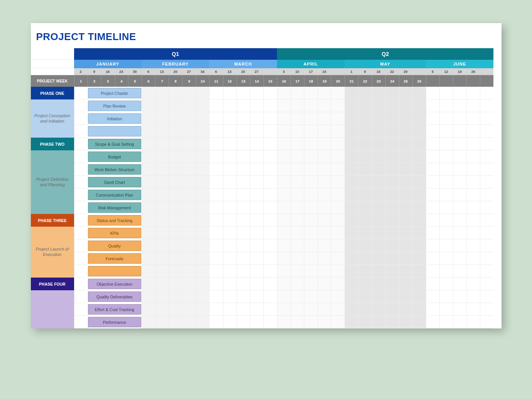 The image size is (532, 399). What do you see at coordinates (115, 258) in the screenshot?
I see `task-bar: Forecasts` at bounding box center [115, 258].